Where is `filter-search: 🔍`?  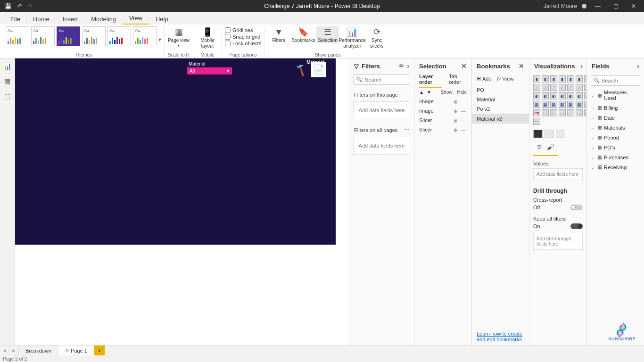
filter-search: 🔍 is located at coordinates (382, 80).